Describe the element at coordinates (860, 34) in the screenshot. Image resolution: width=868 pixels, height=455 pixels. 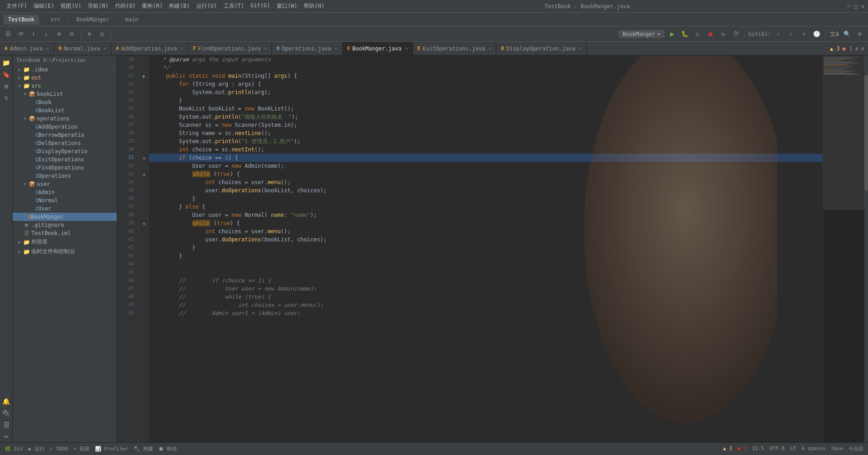
I see `settings-btn: ⚙` at that location.